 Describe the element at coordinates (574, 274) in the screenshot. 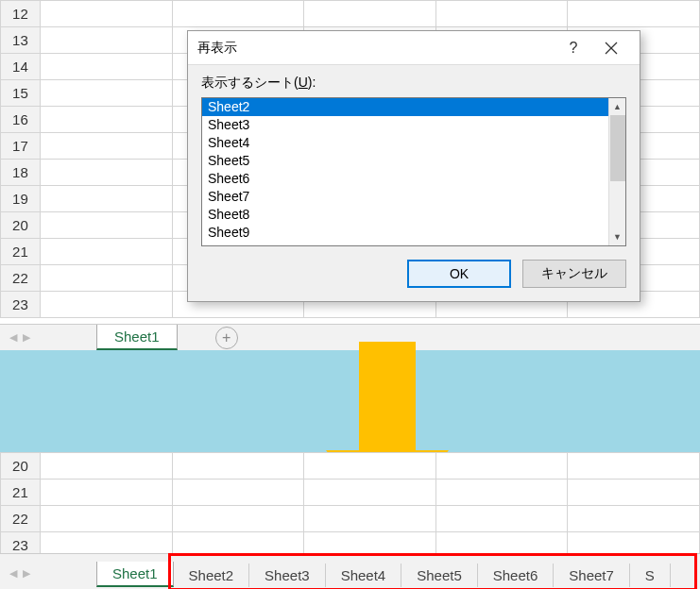

I see `cancel-button: キャンセル` at that location.